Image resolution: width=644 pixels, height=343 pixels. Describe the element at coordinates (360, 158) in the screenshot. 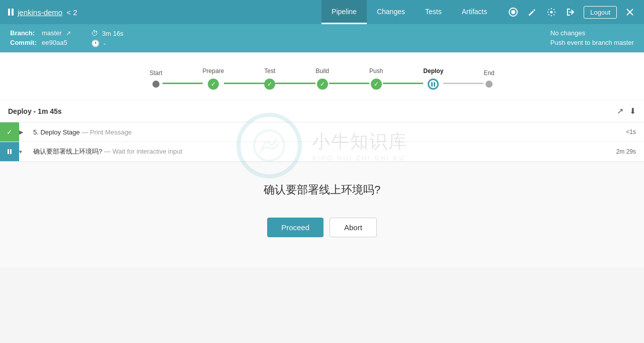

I see `watermark-en: XIAO NIU ZHI SHI KU` at that location.